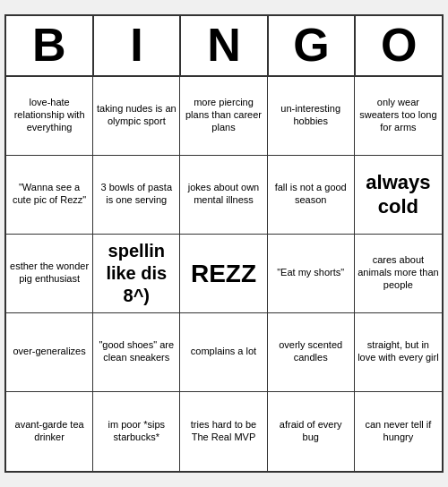 This screenshot has width=448, height=487. Describe the element at coordinates (136, 195) in the screenshot. I see `bingo-cell-6: 3 bowls of pasta is one serving` at that location.